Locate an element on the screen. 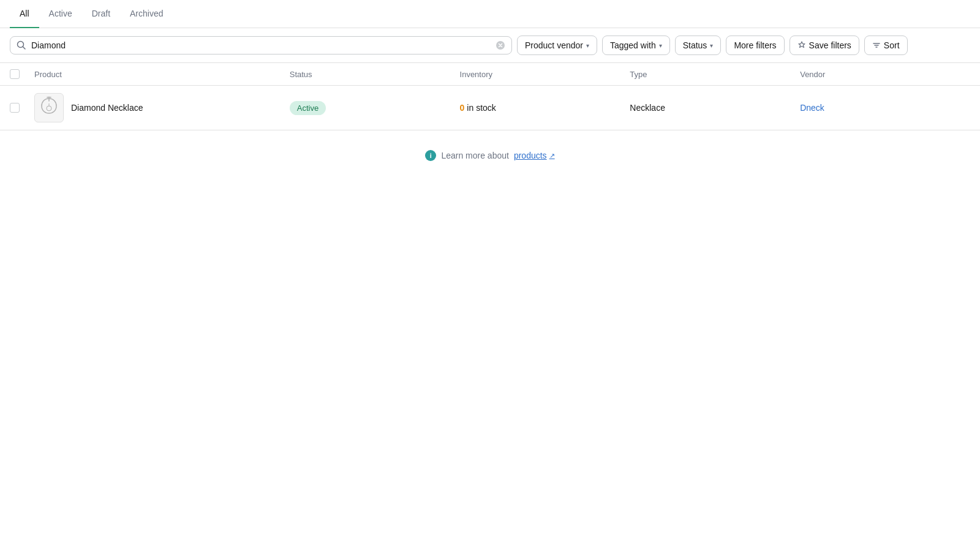  product-vendor-cell: Dneck is located at coordinates (885, 108).